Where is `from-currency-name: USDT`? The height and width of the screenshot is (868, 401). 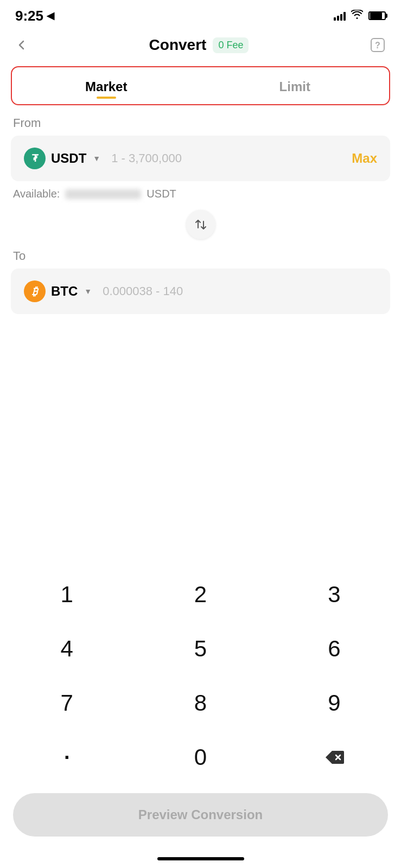 from-currency-name: USDT is located at coordinates (68, 158).